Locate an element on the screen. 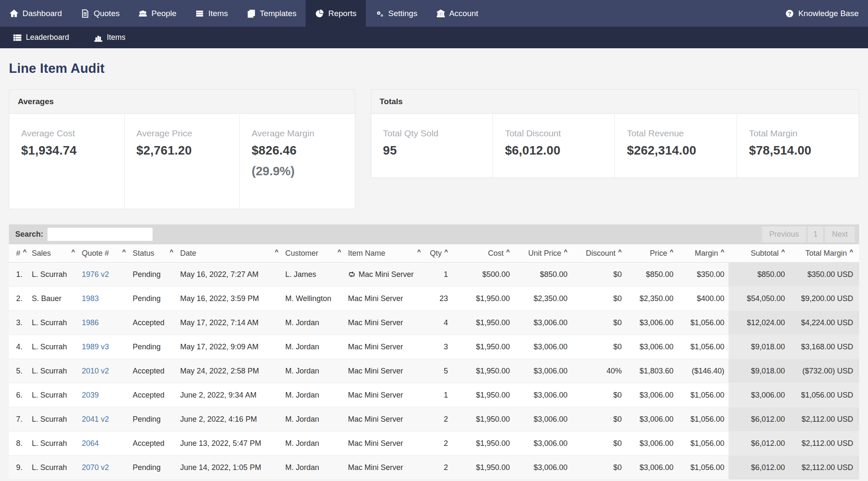 The width and height of the screenshot is (868, 481). cell-customer: M. Jordan is located at coordinates (314, 323).